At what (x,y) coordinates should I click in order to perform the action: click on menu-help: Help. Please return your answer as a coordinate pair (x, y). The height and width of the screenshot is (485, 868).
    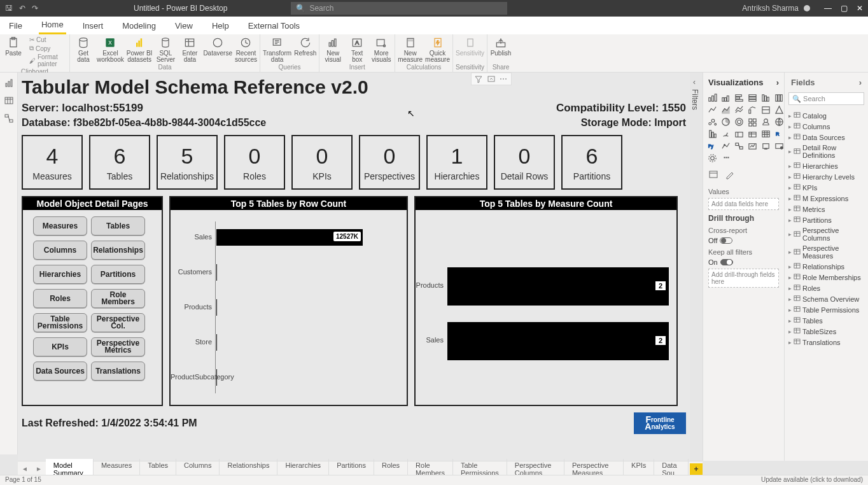
    Looking at the image, I should click on (220, 25).